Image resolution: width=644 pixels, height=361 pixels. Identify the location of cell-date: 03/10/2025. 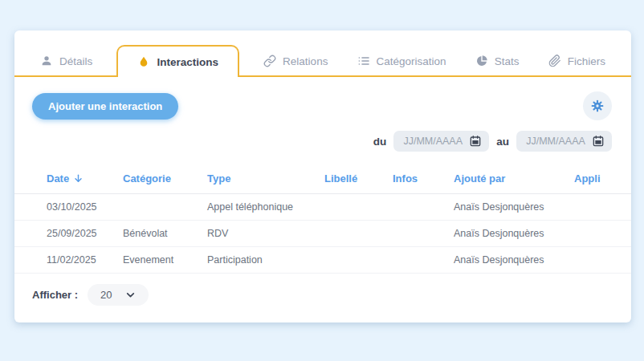
(85, 207).